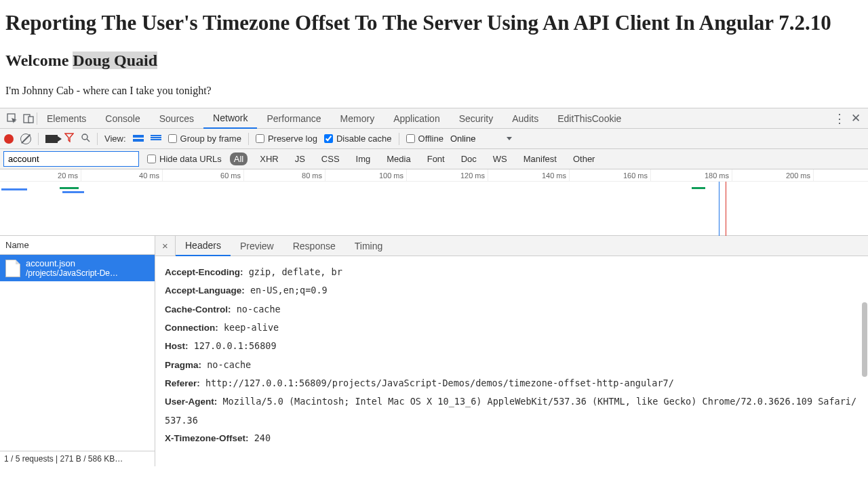  Describe the element at coordinates (239, 159) in the screenshot. I see `filter-type-all: All` at that location.